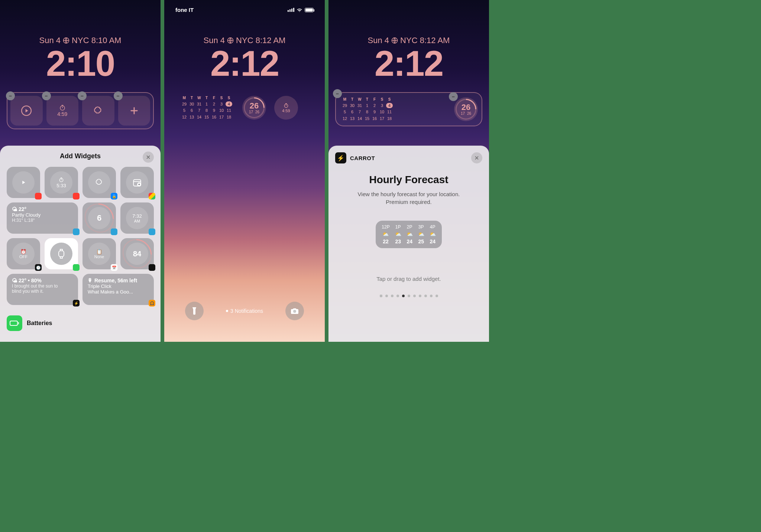 This screenshot has width=761, height=532. I want to click on suggest-battery: 84, so click(137, 254).